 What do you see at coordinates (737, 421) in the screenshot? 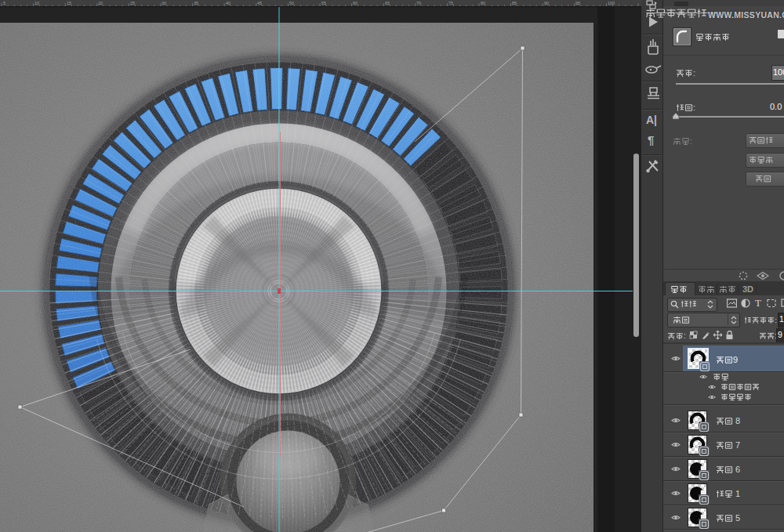
I see `svg-text: 8` at bounding box center [737, 421].